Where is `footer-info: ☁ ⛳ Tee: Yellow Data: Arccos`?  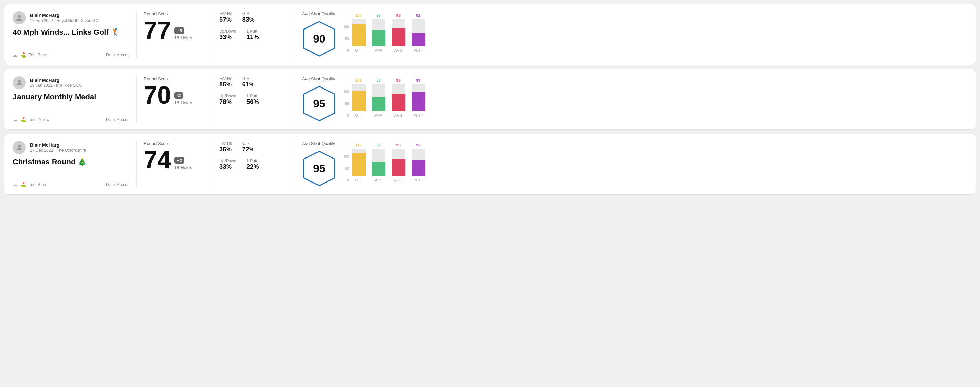 footer-info: ☁ ⛳ Tee: Yellow Data: Arccos is located at coordinates (71, 120).